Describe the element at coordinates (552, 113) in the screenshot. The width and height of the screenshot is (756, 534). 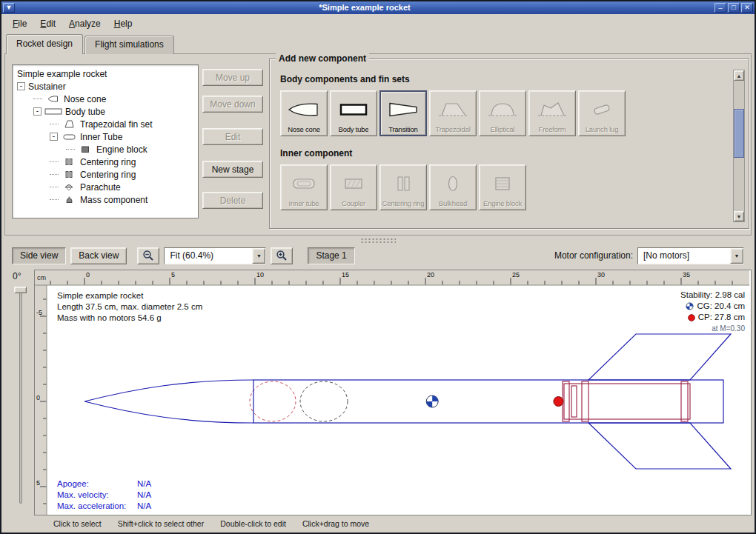
I see `freeform-button: Freeform` at that location.